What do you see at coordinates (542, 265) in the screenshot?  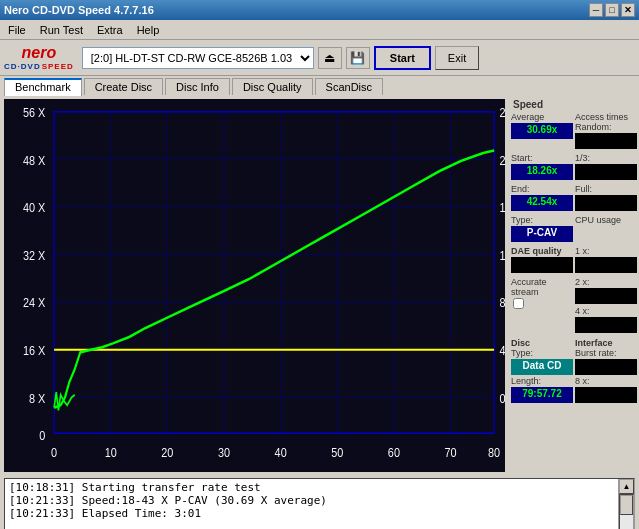 I see `dae-quality-value` at bounding box center [542, 265].